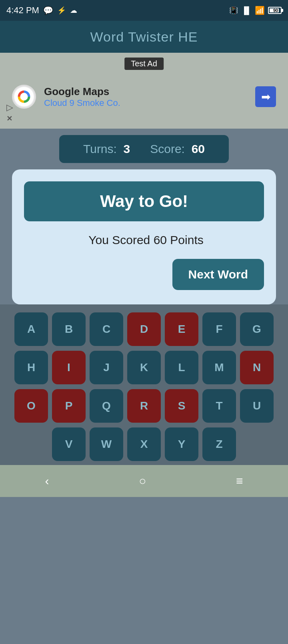 Image resolution: width=288 pixels, height=644 pixels. What do you see at coordinates (82, 97) in the screenshot?
I see `ad-text: Google Maps Cloud 9 Smoke Co.` at bounding box center [82, 97].